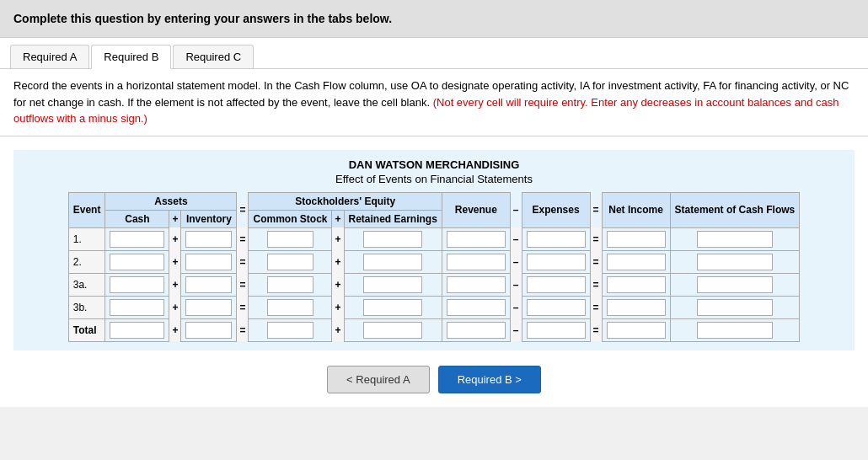  I want to click on cell-expenses-total, so click(556, 330).